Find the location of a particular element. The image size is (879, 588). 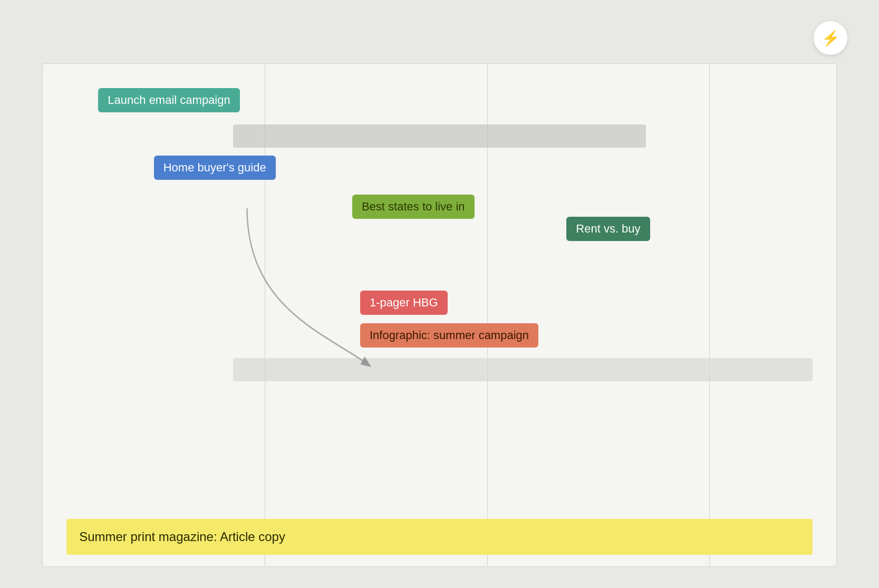

tag-summer-print: Summer print magazine: Article copy is located at coordinates (440, 537).